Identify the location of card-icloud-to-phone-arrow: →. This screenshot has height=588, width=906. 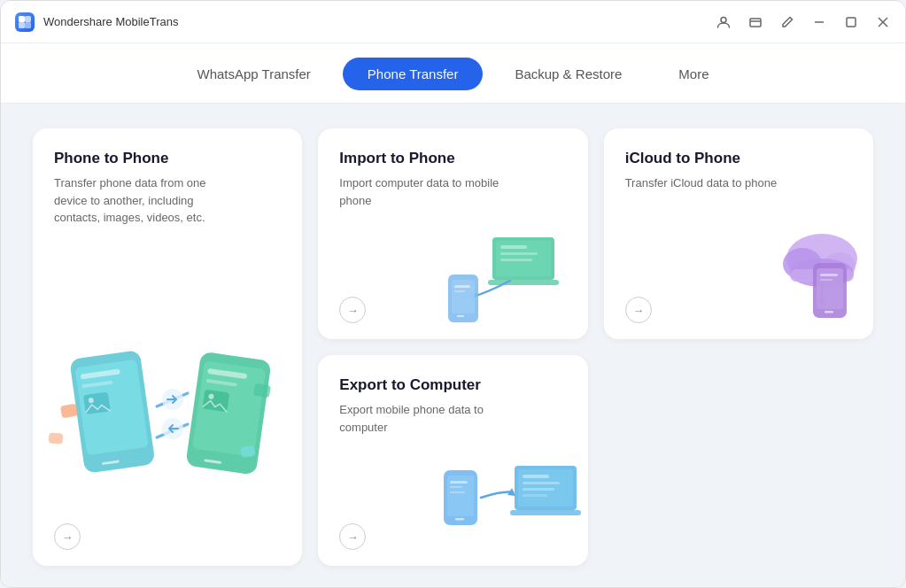
(639, 310).